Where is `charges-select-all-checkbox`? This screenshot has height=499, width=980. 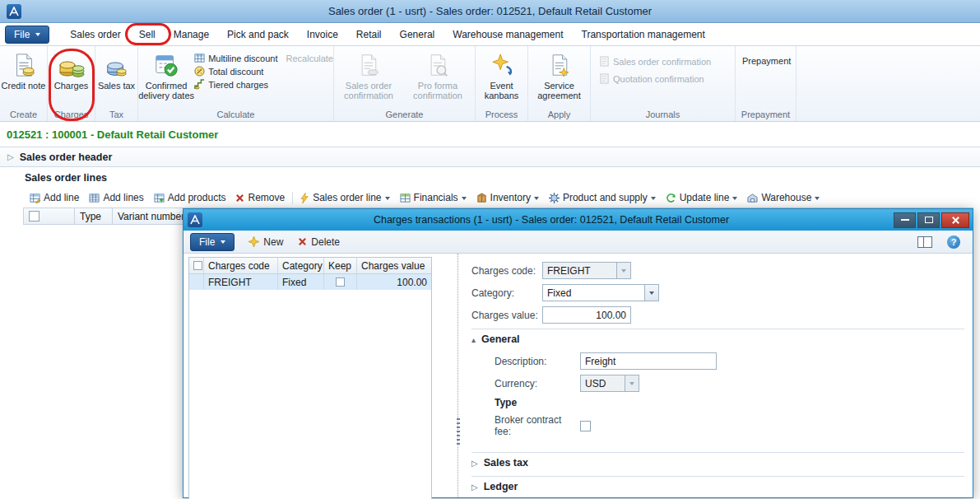
charges-select-all-checkbox is located at coordinates (197, 265).